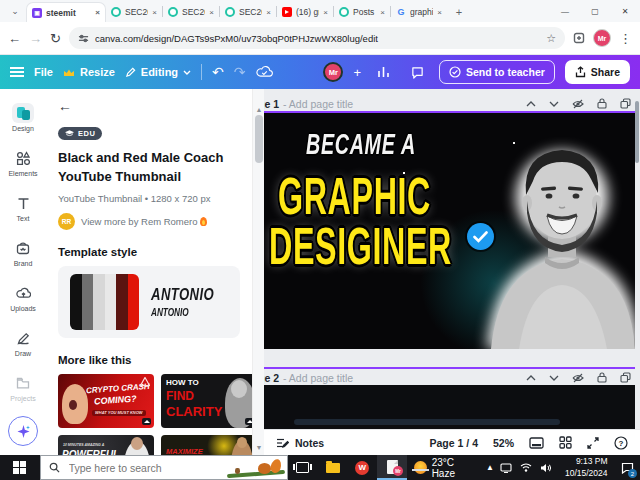 This screenshot has width=640, height=480. What do you see at coordinates (317, 38) in the screenshot?
I see `address-bar: canva.com/design/DAGTs9sPxM0/uv73obqP0tP…` at bounding box center [317, 38].